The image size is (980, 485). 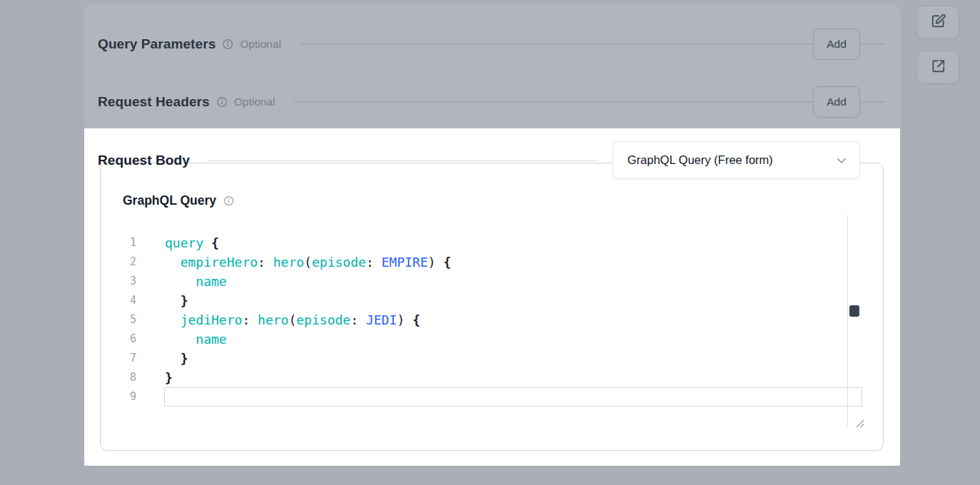 I want to click on graphql-query-label-row: GraphQL Query, so click(x=178, y=201).